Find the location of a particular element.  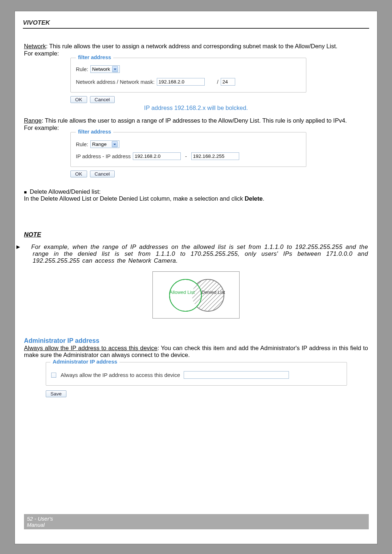

brand-name: VIVOTEK is located at coordinates (196, 23).